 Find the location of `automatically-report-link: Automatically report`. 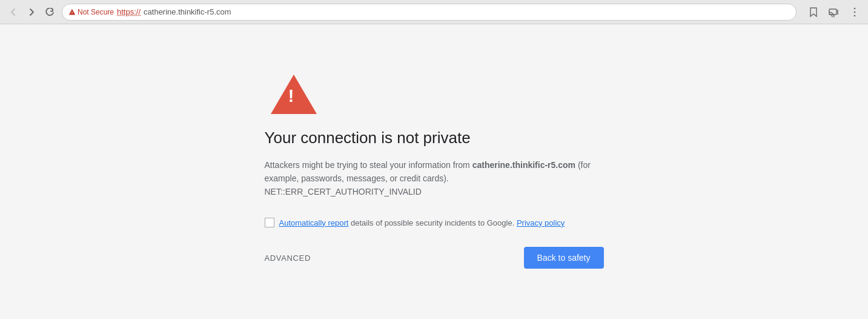

automatically-report-link: Automatically report is located at coordinates (314, 223).